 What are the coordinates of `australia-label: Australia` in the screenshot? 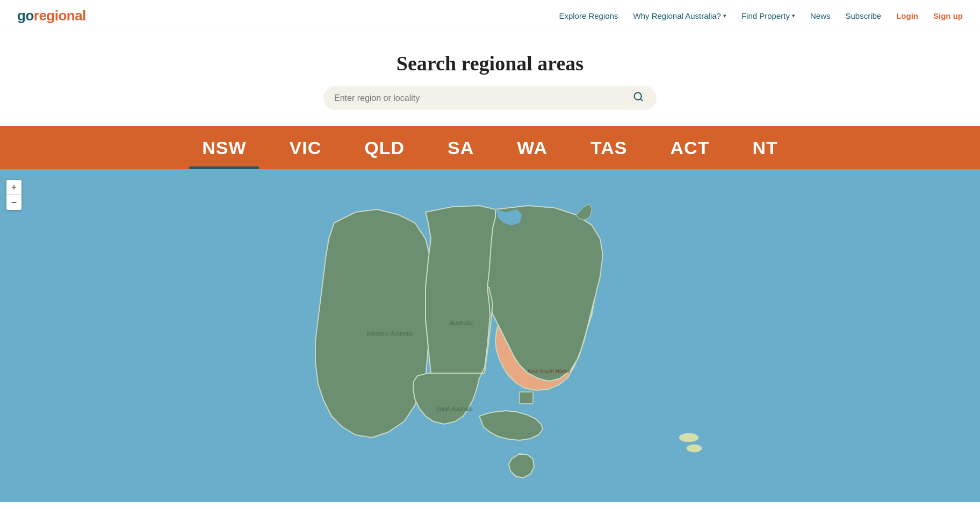 It's located at (461, 323).